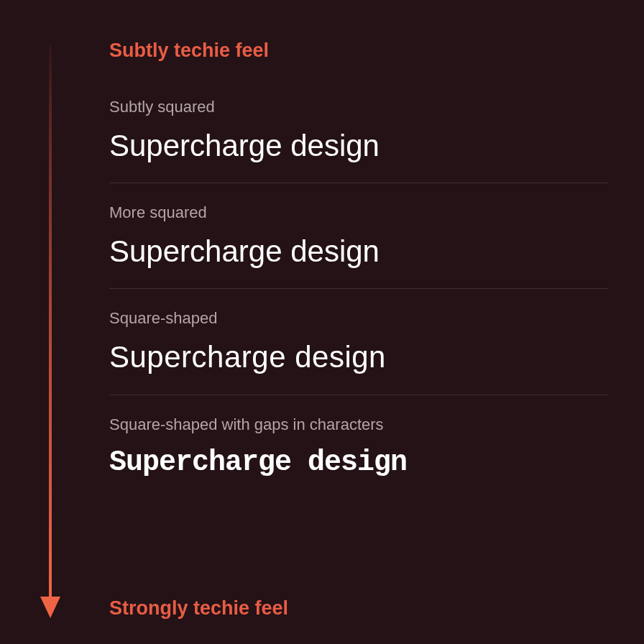  What do you see at coordinates (359, 213) in the screenshot?
I see `sample-label: More squared` at bounding box center [359, 213].